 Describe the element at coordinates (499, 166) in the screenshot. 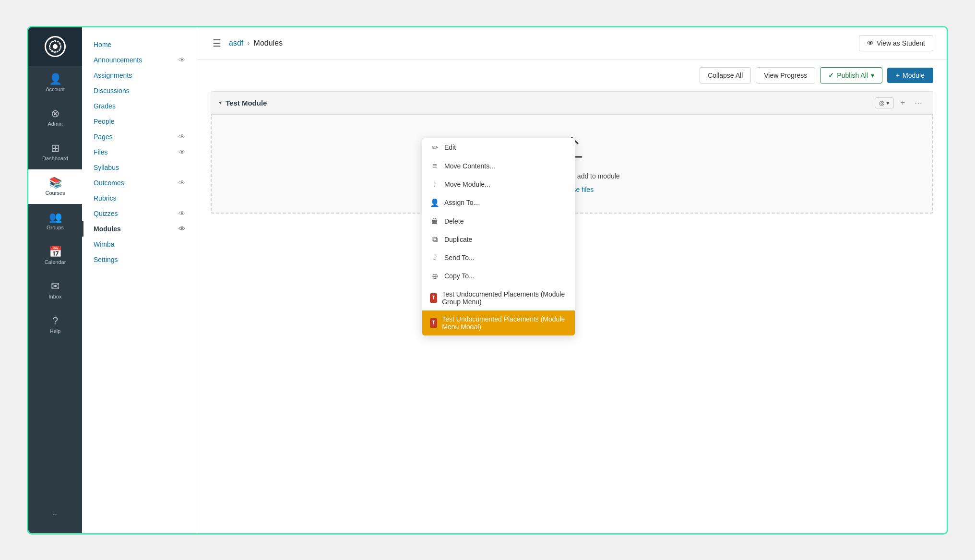

I see `menu-item-move-contents: ≡Move Contents...` at that location.